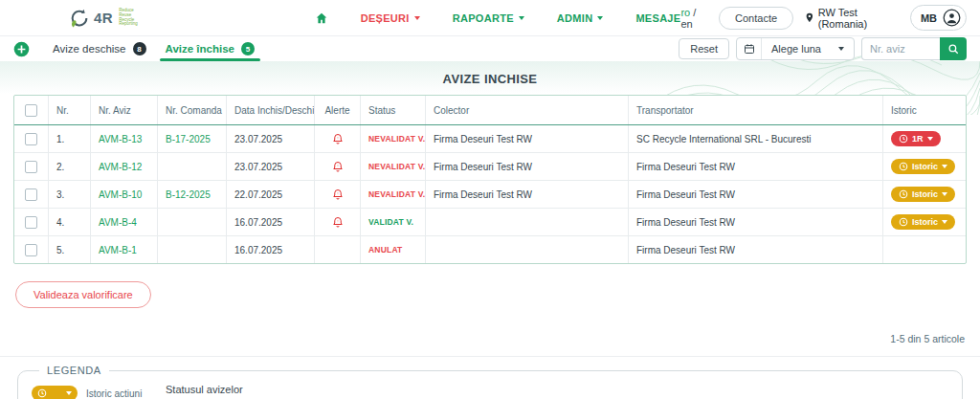  What do you see at coordinates (31, 111) in the screenshot?
I see `select-all-checkbox` at bounding box center [31, 111].